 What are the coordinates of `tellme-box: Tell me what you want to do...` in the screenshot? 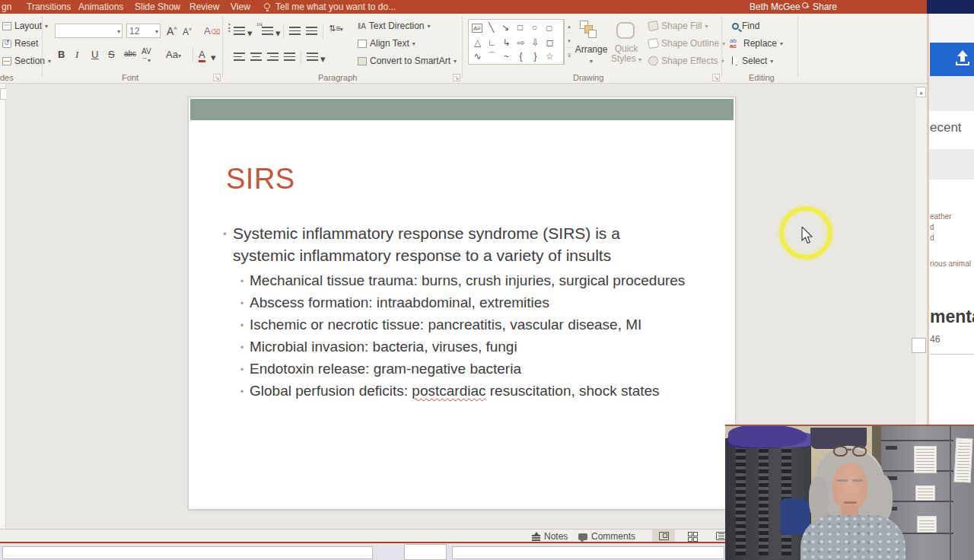 It's located at (336, 7).